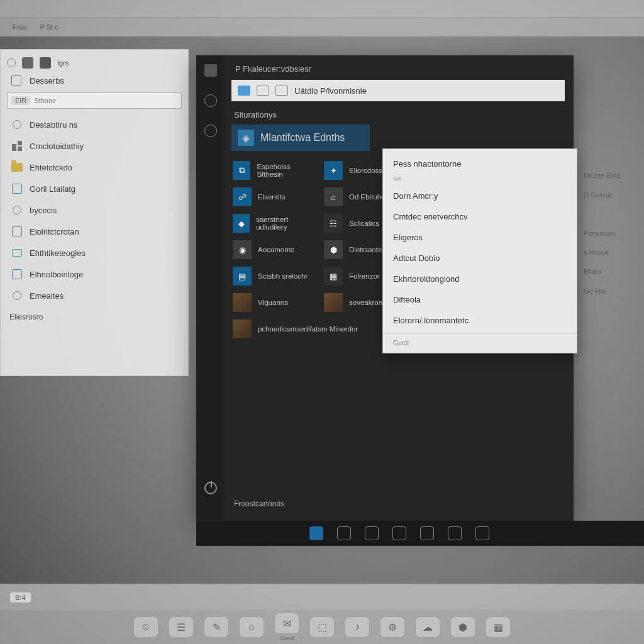 The image size is (644, 644). What do you see at coordinates (366, 303) in the screenshot?
I see `app-label: soveakron` at bounding box center [366, 303].